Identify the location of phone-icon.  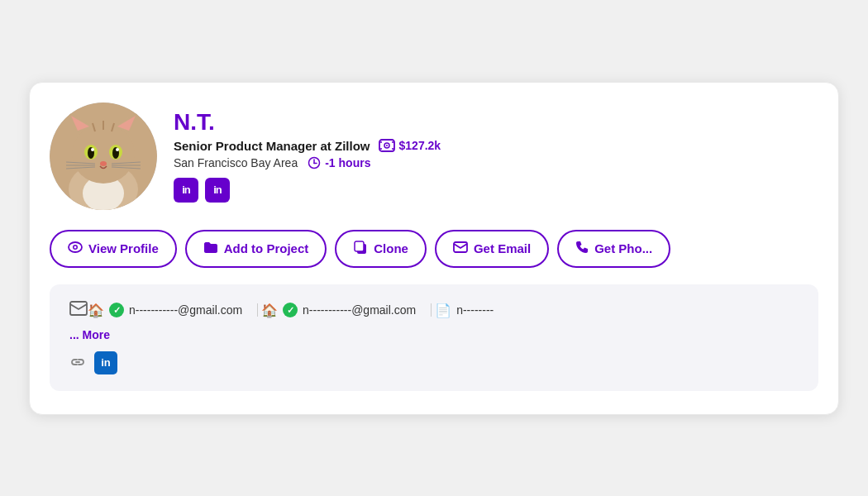
(582, 249).